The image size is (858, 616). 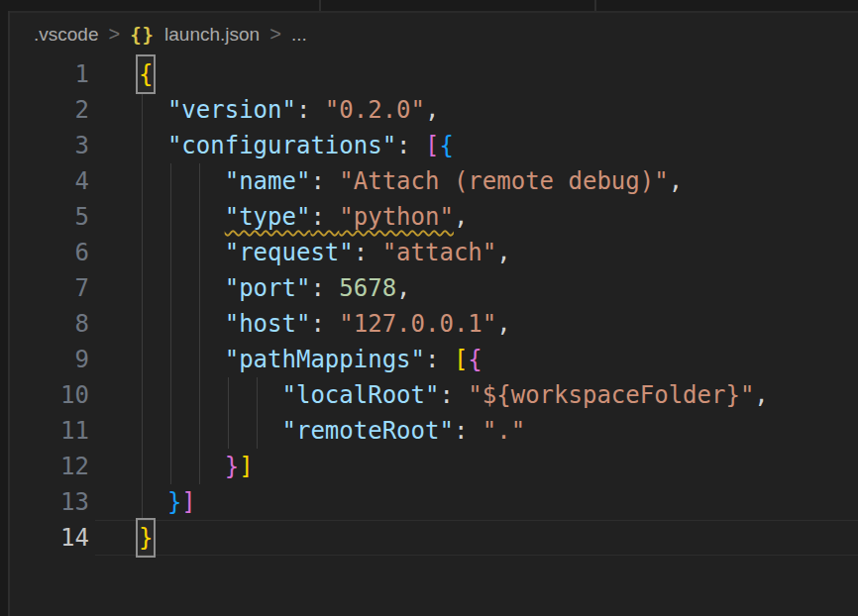 I want to click on code-line-text: "name": "Attach (remote debug)",, so click(x=410, y=181).